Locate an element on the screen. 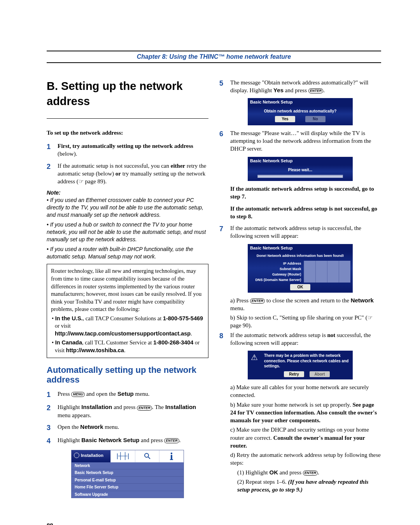 This screenshot has height=525, width=420. magnifier-tab-icon is located at coordinates (147, 456).